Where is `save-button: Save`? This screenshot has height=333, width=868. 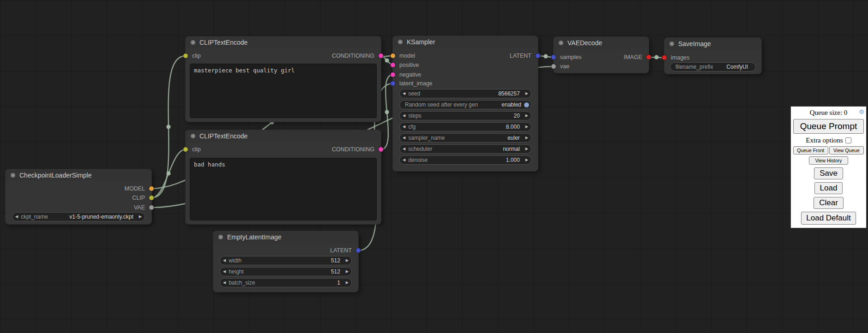 save-button: Save is located at coordinates (828, 173).